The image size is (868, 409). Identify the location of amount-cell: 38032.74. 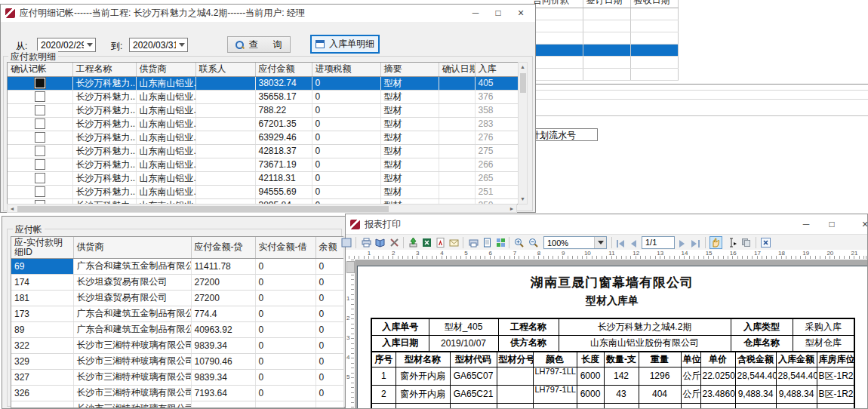
(284, 83).